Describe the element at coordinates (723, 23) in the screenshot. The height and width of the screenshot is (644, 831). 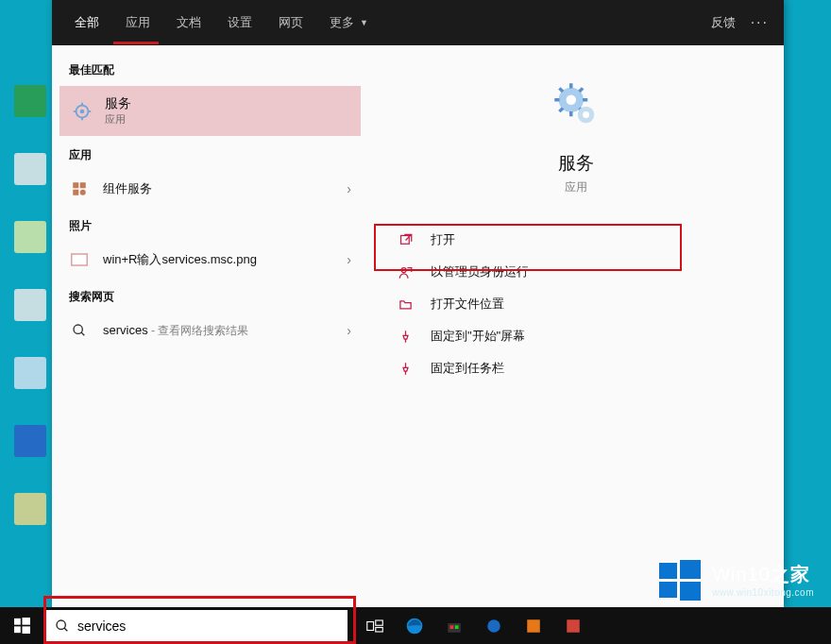
I see `feedback-link: 反馈` at that location.